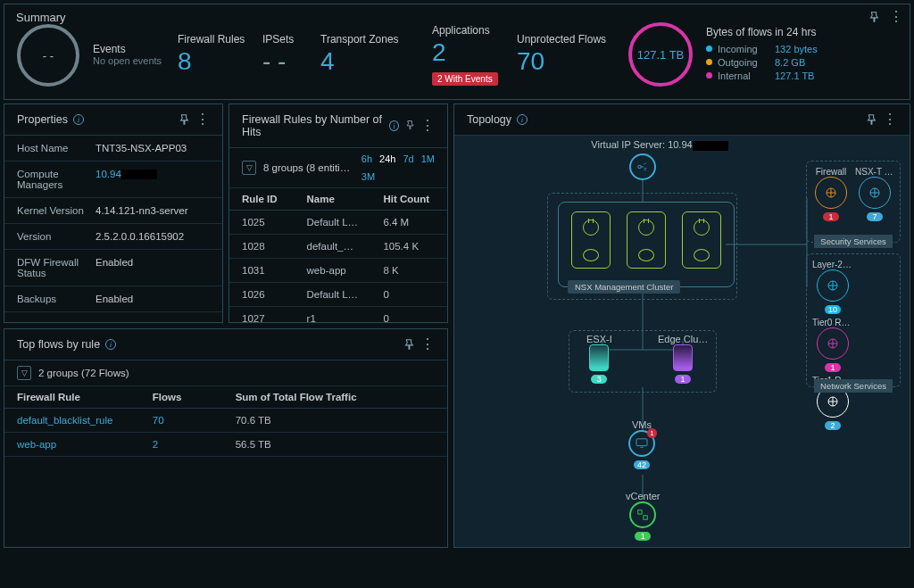 This screenshot has height=588, width=914. I want to click on topology-title: Topology, so click(489, 120).